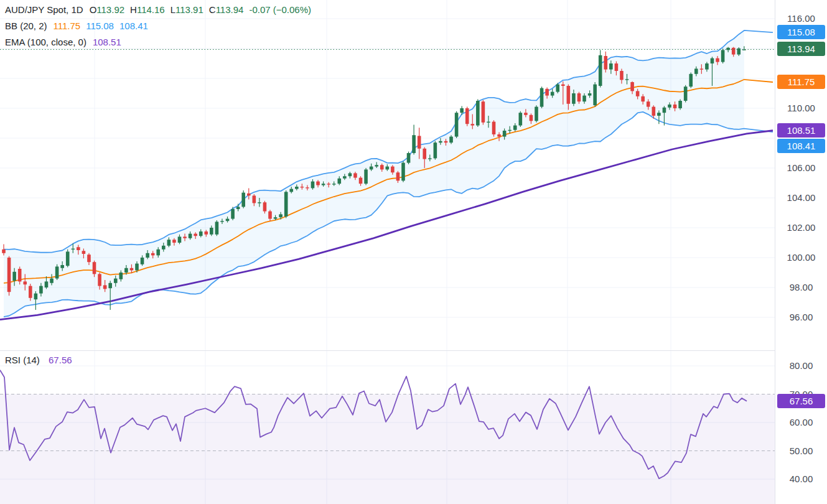 This screenshot has height=504, width=827. What do you see at coordinates (801, 287) in the screenshot?
I see `price-tick-label: 98.00` at bounding box center [801, 287].